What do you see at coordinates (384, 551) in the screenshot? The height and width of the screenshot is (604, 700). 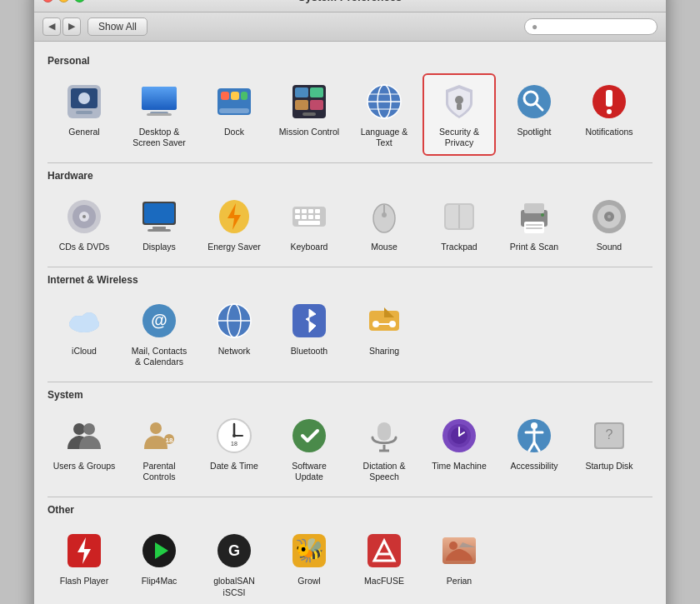 I see `macfuse-icon` at bounding box center [384, 551].